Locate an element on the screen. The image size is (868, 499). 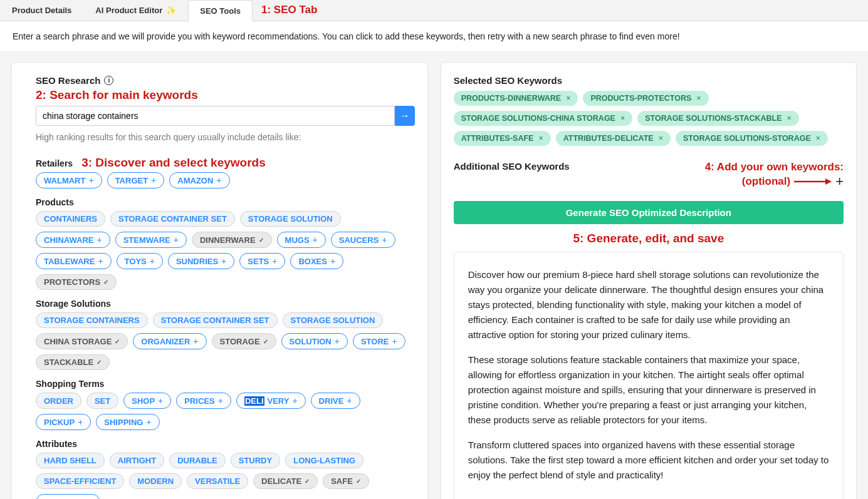
keyword-pill: DINNERWARE ✓ is located at coordinates (232, 240).